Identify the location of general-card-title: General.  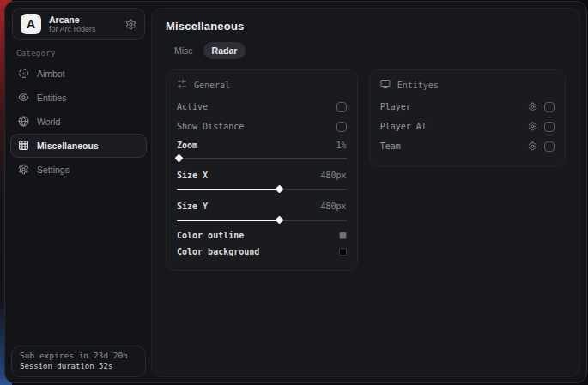
(212, 86).